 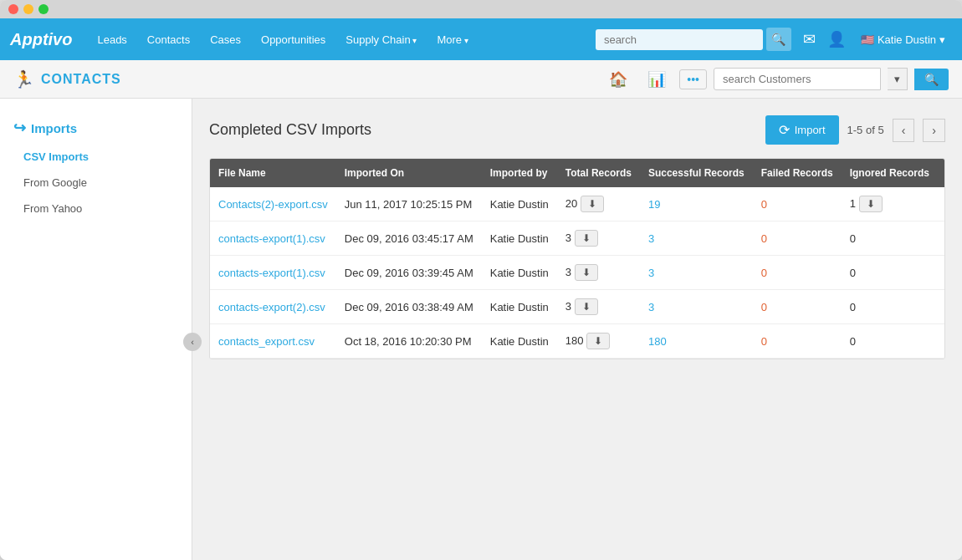 What do you see at coordinates (95, 128) in the screenshot?
I see `sidebar-section-imports: ↩ Imports` at bounding box center [95, 128].